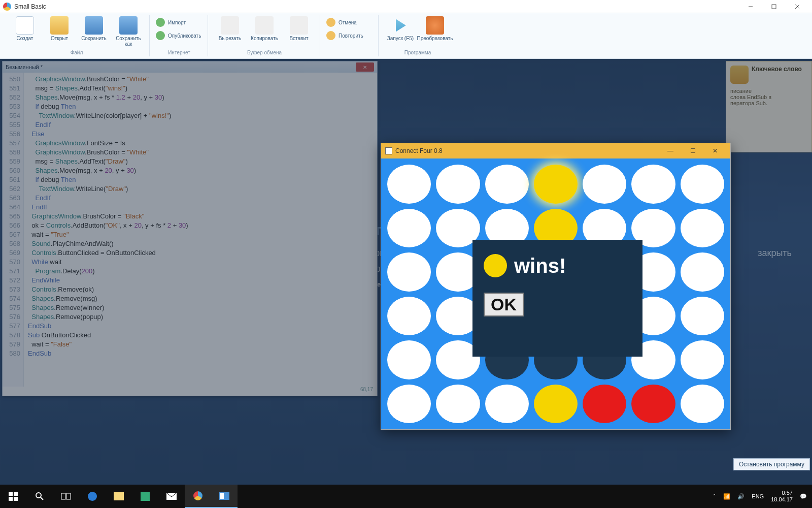  Describe the element at coordinates (741, 497) in the screenshot. I see `volume-icon: 🔊` at that location.